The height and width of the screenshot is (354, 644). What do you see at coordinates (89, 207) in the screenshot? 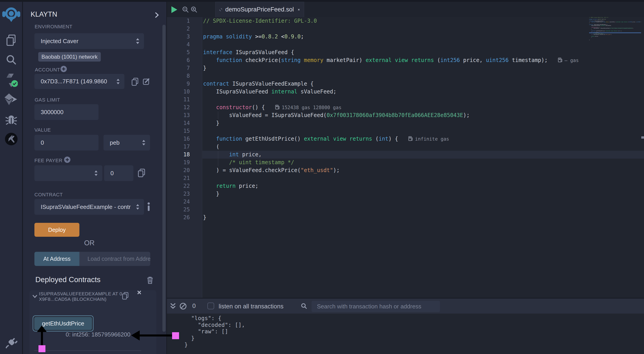
I see `contract-select: ISupraSValueFeedExample - contr` at bounding box center [89, 207].